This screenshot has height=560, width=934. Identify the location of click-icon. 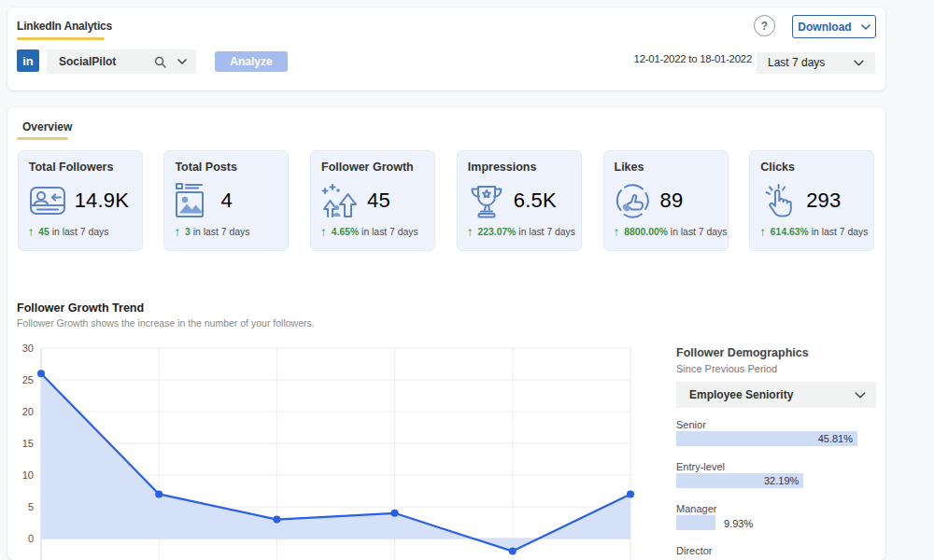
(779, 201).